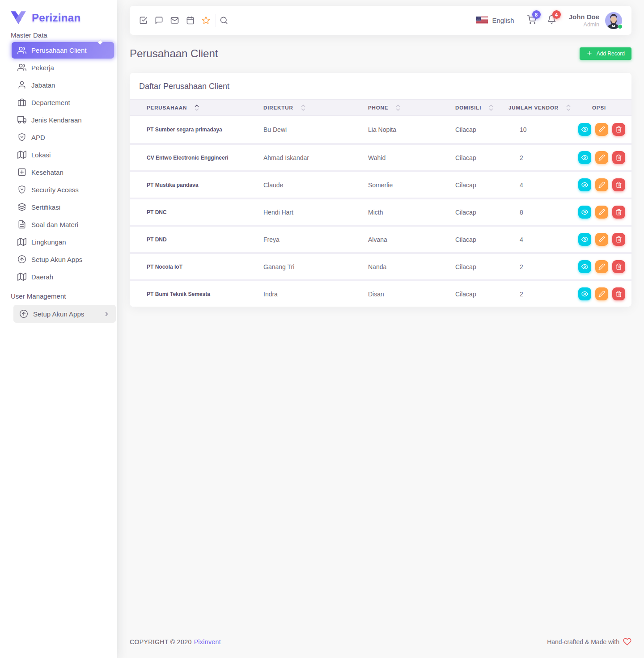 The width and height of the screenshot is (644, 658). I want to click on menu-section-label: User Management, so click(59, 296).